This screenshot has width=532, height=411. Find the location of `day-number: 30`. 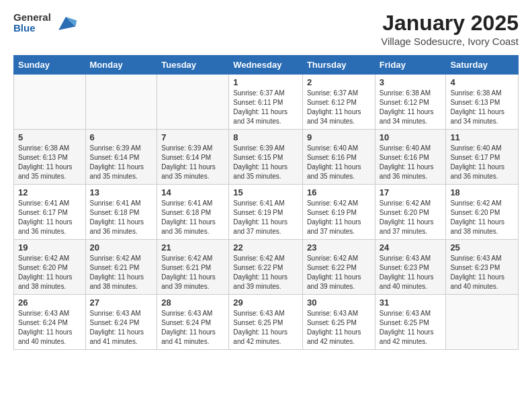

day-number: 30 is located at coordinates (339, 302).